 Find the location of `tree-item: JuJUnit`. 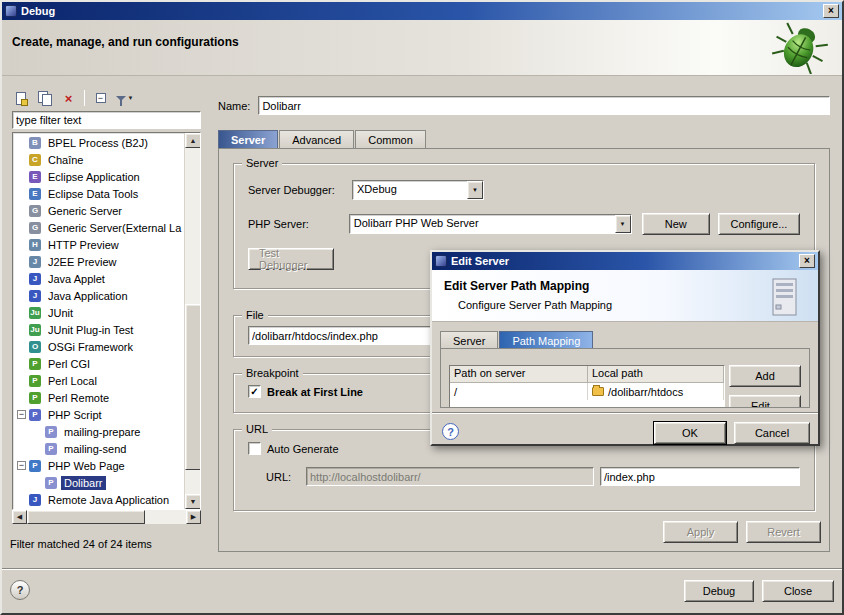

tree-item: JuJUnit is located at coordinates (98, 312).